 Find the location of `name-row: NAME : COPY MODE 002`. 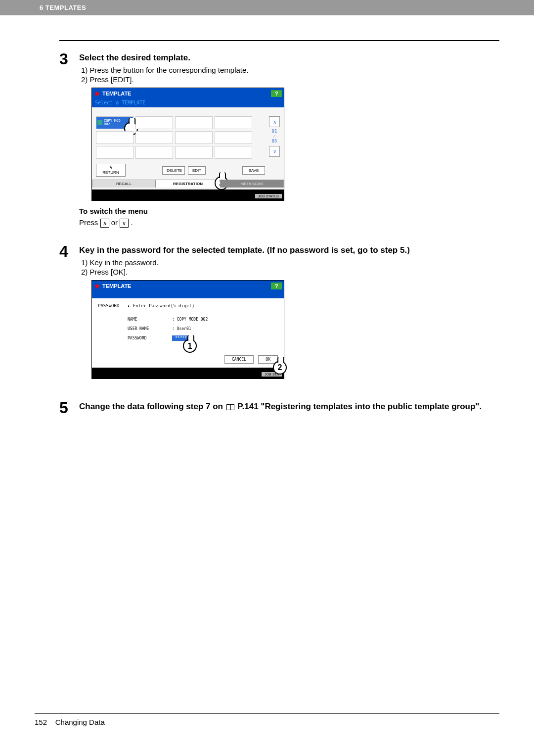

name-row: NAME : COPY MODE 002 is located at coordinates (203, 320).